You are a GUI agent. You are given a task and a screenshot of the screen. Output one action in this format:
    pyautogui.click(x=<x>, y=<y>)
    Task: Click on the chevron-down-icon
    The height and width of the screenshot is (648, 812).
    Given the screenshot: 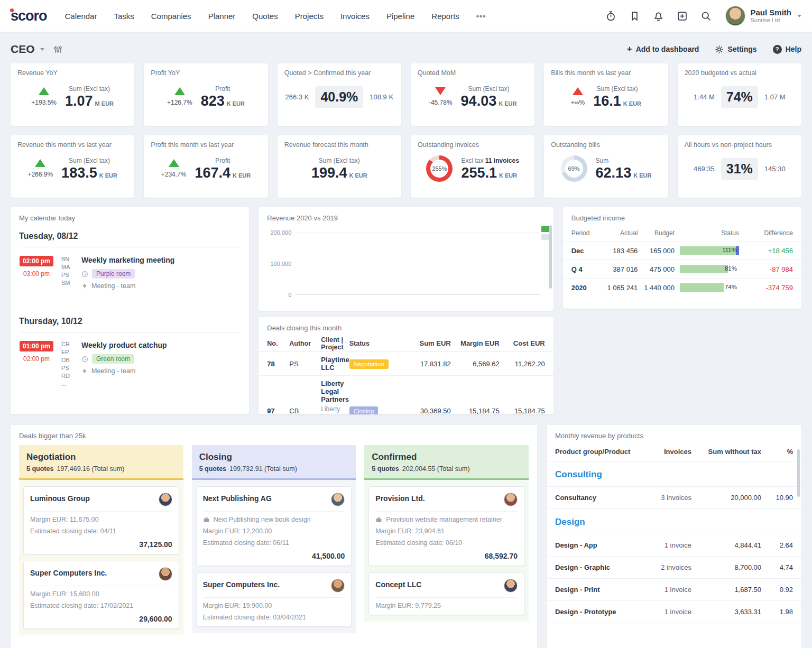 What is the action you would take?
    pyautogui.click(x=799, y=16)
    